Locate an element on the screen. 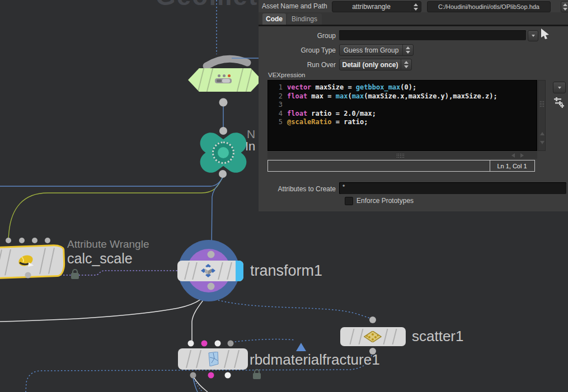 This screenshot has height=392, width=568. group-menu-button is located at coordinates (533, 36).